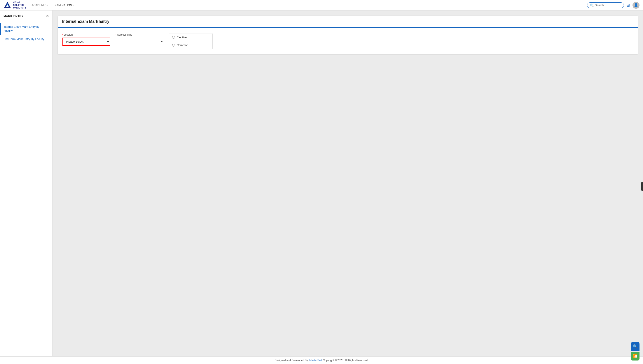 This screenshot has height=364, width=643. What do you see at coordinates (24, 39) in the screenshot?
I see `sidebar-item-end-term-label: End Term Mark Entry By Faculty` at bounding box center [24, 39].